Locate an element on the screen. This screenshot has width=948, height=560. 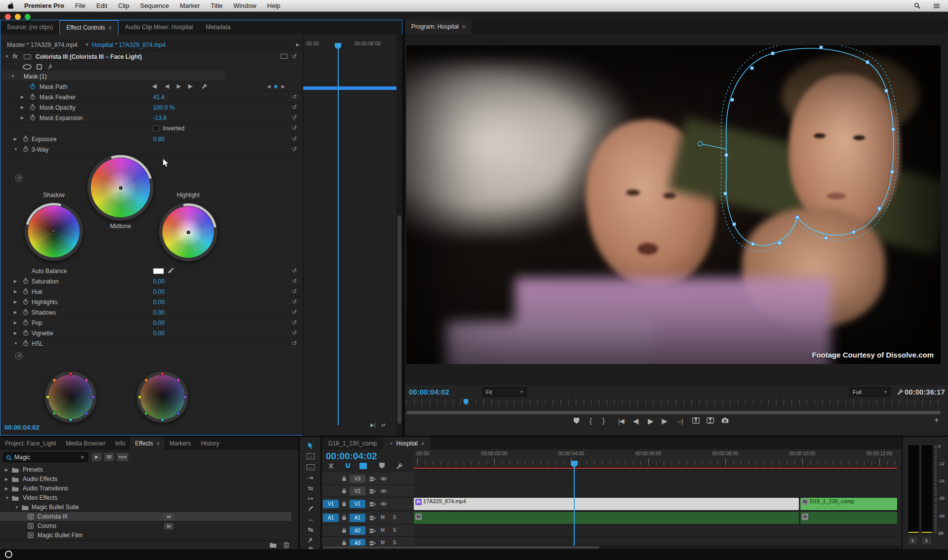
track-header-v1: V1 V1 is located at coordinates (368, 504).